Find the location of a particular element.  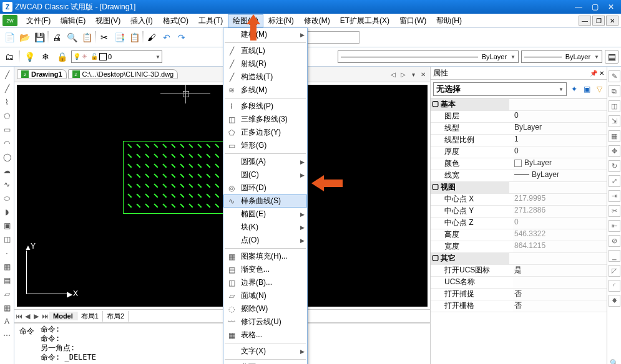

prop-snap: 否 is located at coordinates (560, 294).